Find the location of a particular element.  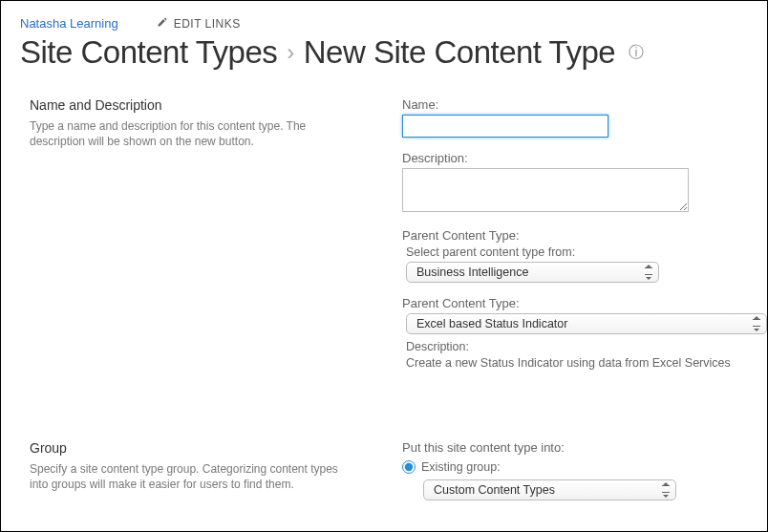

breadcrumb-current: New Site Content Type is located at coordinates (459, 53).